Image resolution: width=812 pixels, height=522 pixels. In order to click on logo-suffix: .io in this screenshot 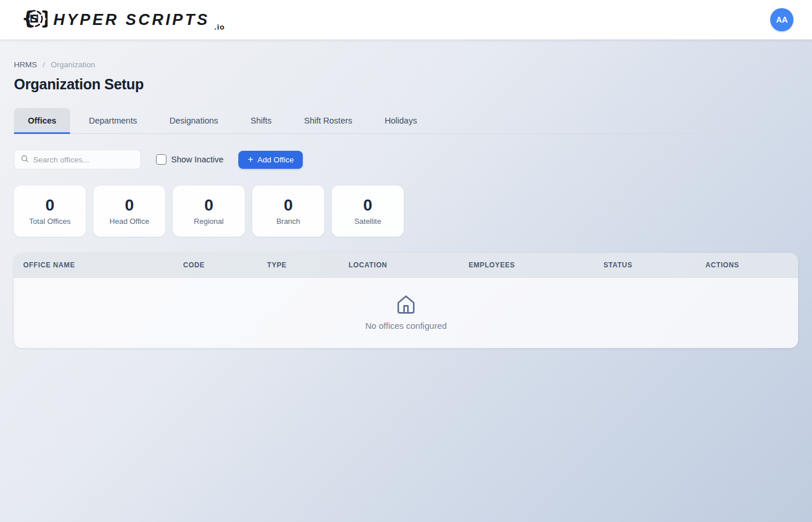, I will do `click(220, 28)`.